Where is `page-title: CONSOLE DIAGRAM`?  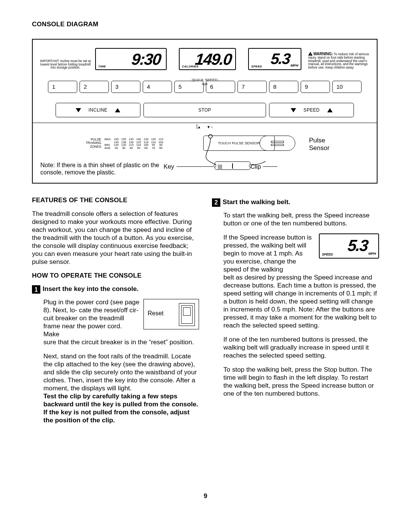
page-title: CONSOLE DIAGRAM is located at coordinates (206, 24).